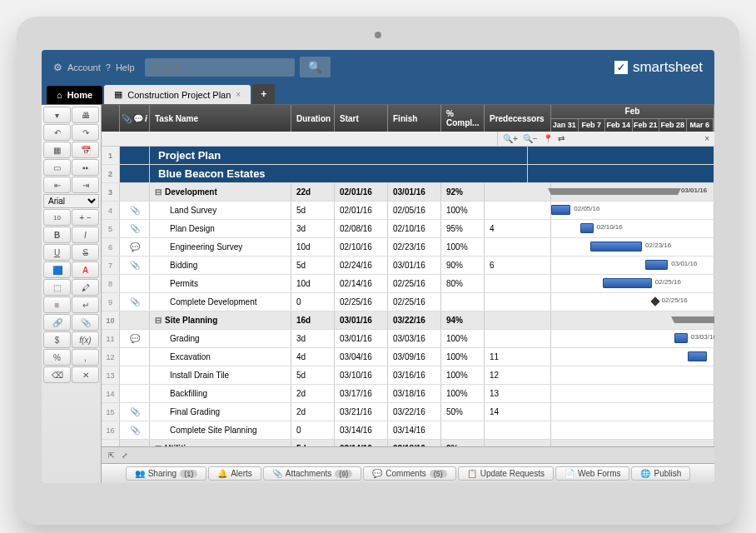 This screenshot has height=533, width=756. Describe the element at coordinates (415, 443) in the screenshot. I see `finish-cell: 03/18/16` at that location.